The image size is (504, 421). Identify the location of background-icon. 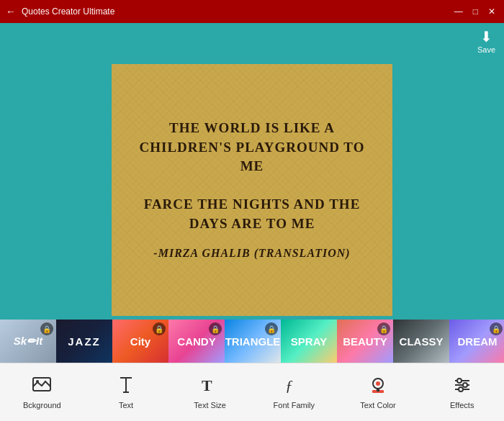
(42, 386).